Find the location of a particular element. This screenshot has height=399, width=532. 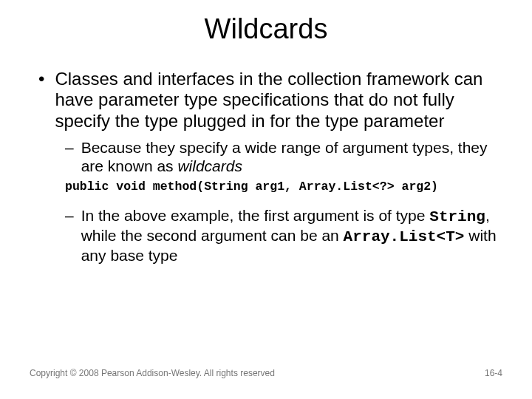

text-fragment: In the above example, the first argument… is located at coordinates (256, 216).